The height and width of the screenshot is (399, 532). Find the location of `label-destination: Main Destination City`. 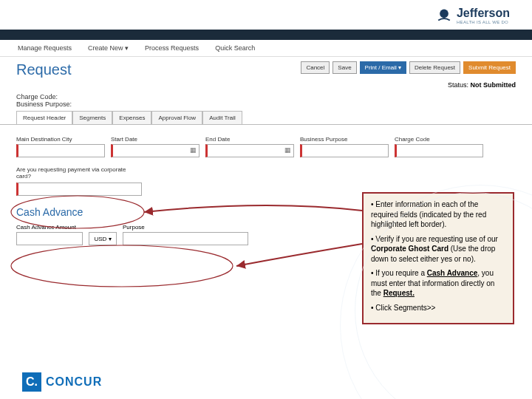

label-destination: Main Destination City is located at coordinates (61, 137).